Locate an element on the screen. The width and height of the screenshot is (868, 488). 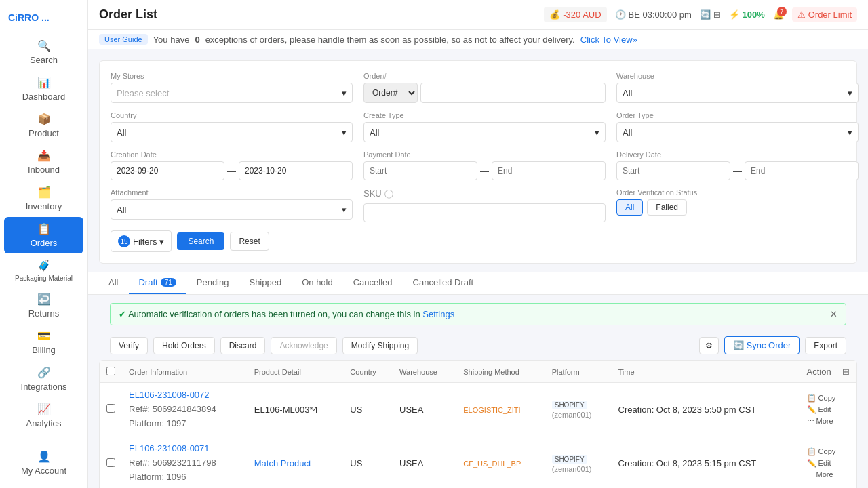
discard-button: Discard is located at coordinates (243, 346).